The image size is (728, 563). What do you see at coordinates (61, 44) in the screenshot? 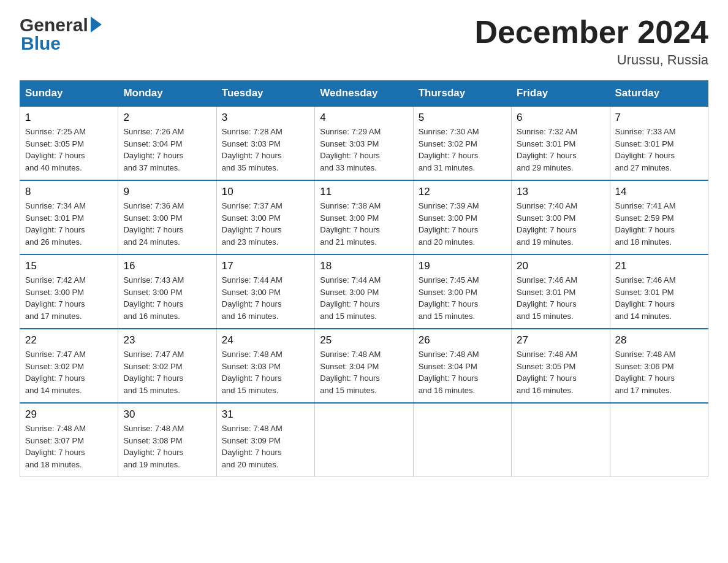
I see `logo-blue-text: Blue` at bounding box center [61, 44].